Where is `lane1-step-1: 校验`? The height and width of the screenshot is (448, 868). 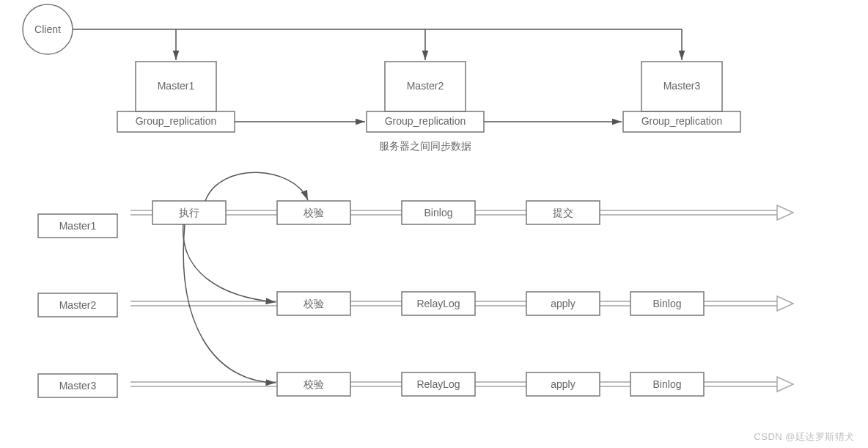
lane1-step-1: 校验 is located at coordinates (314, 213).